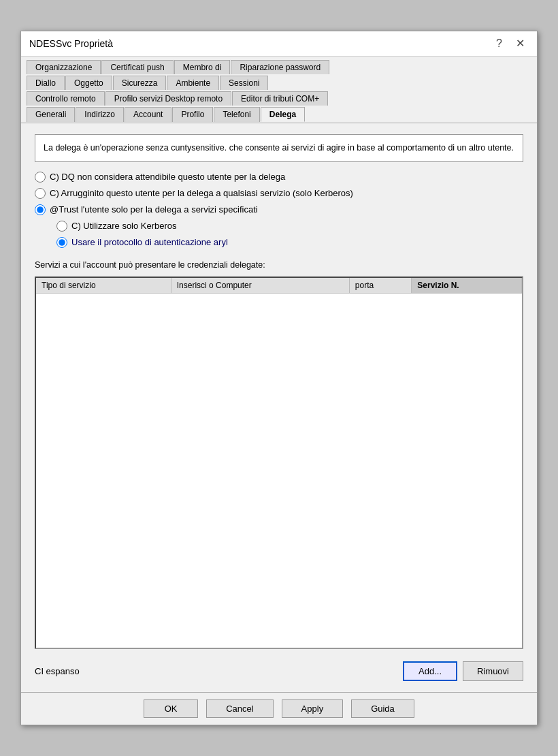  What do you see at coordinates (40, 210) in the screenshot?
I see `radio-opt3` at bounding box center [40, 210].